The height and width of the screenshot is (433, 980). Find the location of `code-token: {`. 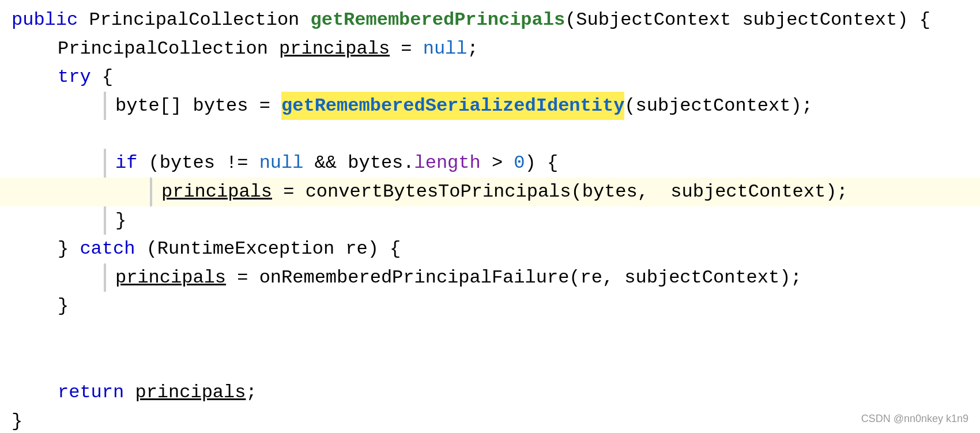

code-token: { is located at coordinates (102, 77).